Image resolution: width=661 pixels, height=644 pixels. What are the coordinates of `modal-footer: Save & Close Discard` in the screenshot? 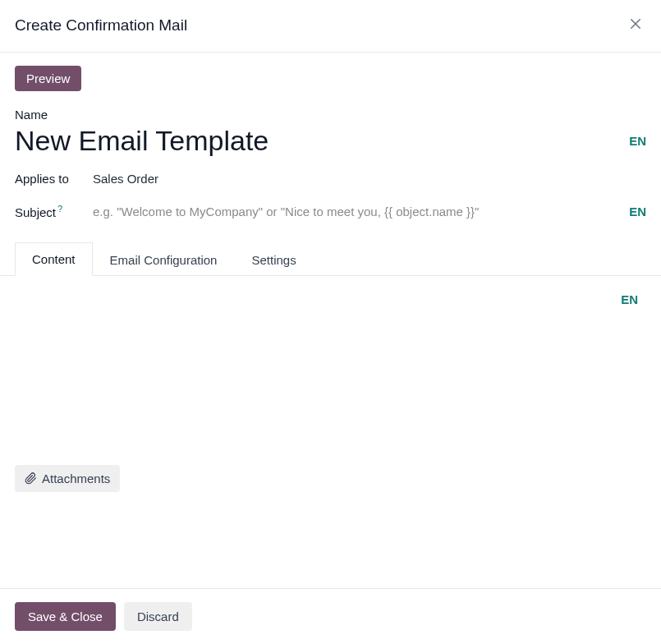 It's located at (330, 616).